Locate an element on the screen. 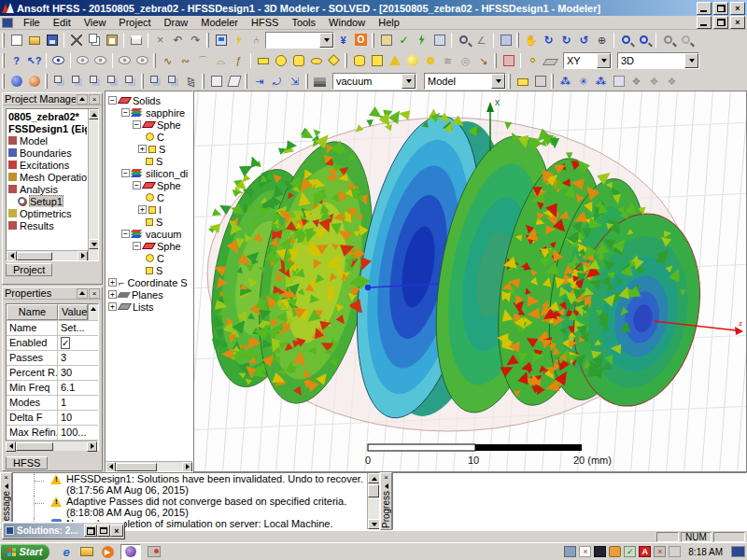  show-all-button is located at coordinates (142, 60).